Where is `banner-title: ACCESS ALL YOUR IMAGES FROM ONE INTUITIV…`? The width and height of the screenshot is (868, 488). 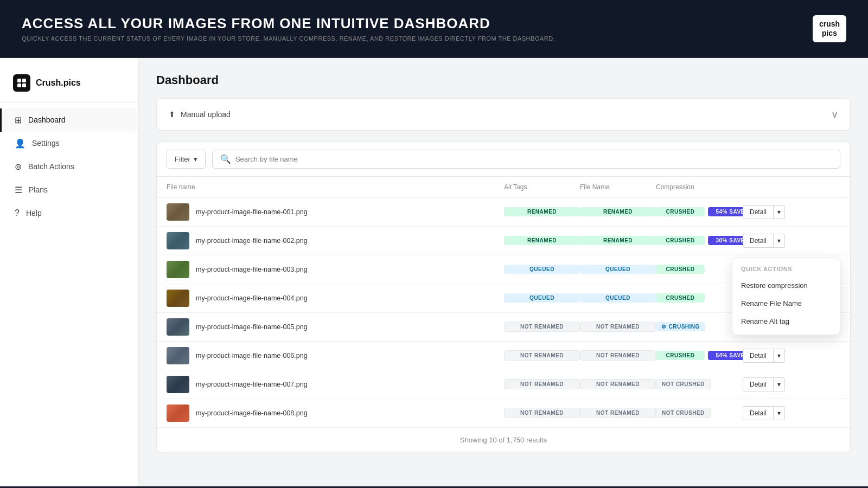
banner-title: ACCESS ALL YOUR IMAGES FROM ONE INTUITIV… is located at coordinates (289, 24).